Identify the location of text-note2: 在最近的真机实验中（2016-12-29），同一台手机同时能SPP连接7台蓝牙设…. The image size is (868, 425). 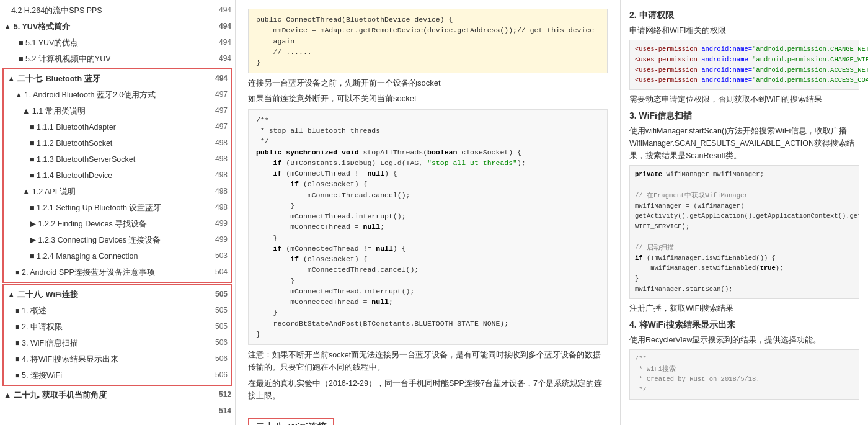
(428, 390).